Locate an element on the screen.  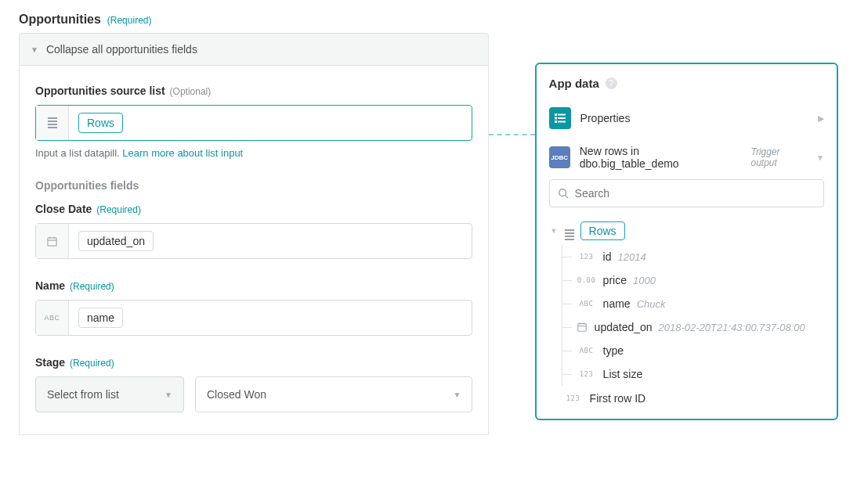
properties-icon is located at coordinates (560, 118).